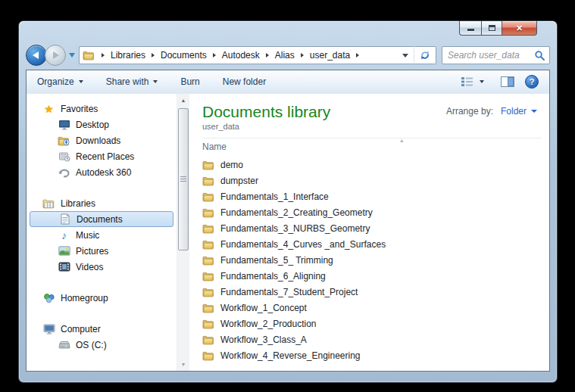 The height and width of the screenshot is (392, 575). What do you see at coordinates (495, 55) in the screenshot?
I see `search-box` at bounding box center [495, 55].